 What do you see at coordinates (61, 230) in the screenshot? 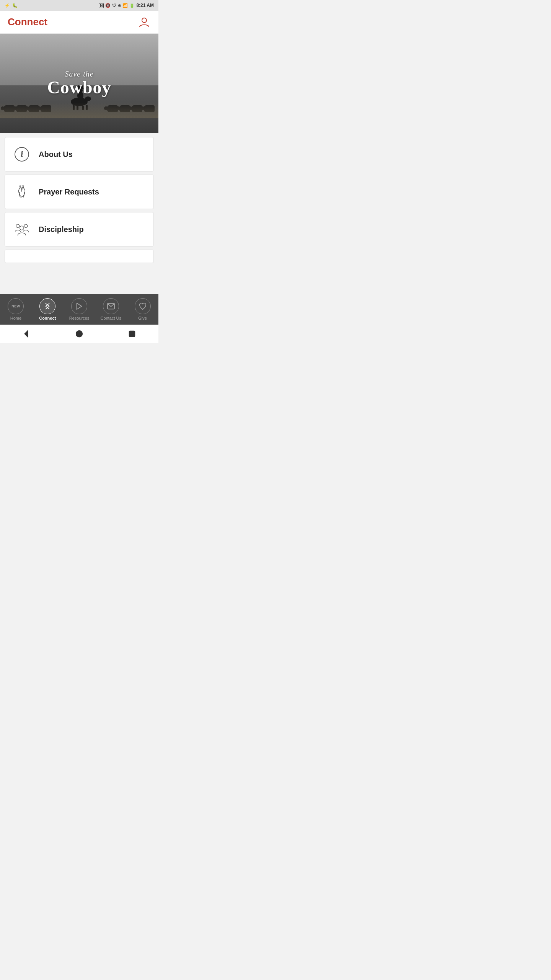
I see `discipleship-label: Discipleship` at bounding box center [61, 230].